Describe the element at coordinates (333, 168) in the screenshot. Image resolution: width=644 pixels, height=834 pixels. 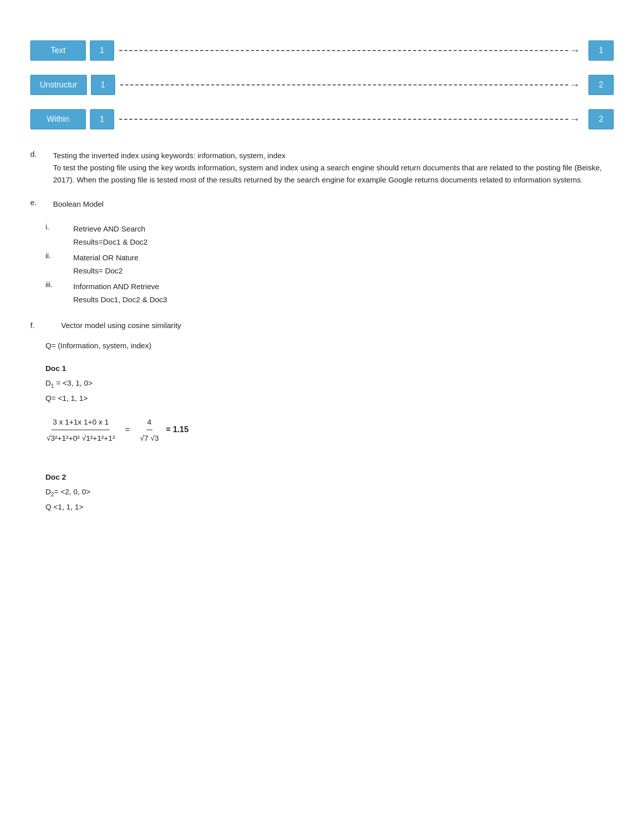
I see `section-d-content: Testing the inverted index using keyword…` at that location.